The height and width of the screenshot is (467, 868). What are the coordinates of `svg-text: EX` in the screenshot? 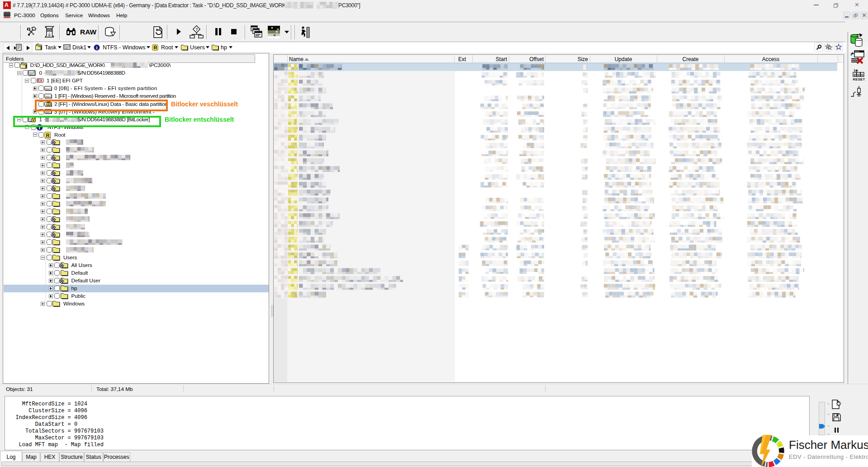 It's located at (40, 81).